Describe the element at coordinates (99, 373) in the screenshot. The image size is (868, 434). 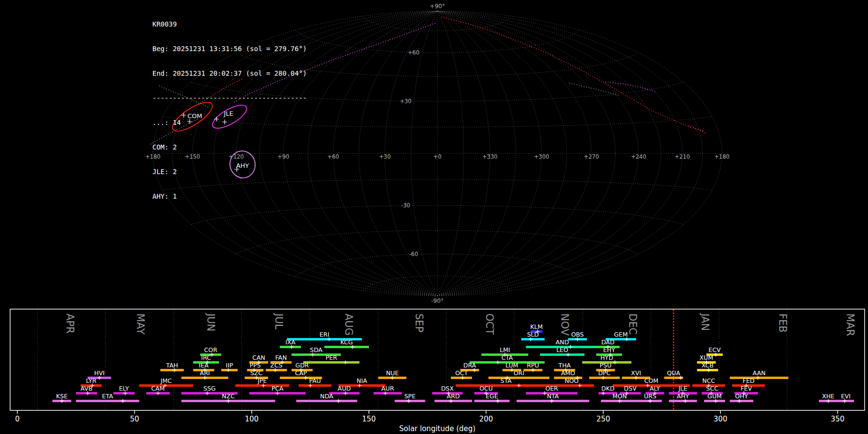
I see `shower-label-hvi: HVI` at that location.